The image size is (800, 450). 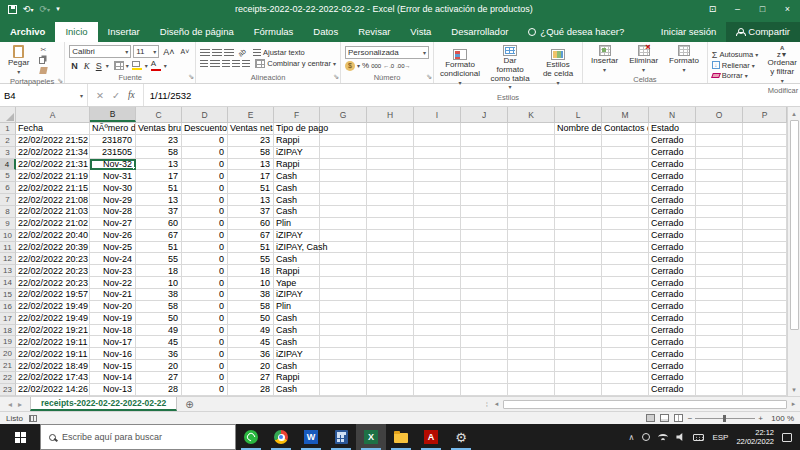 What do you see at coordinates (344, 141) in the screenshot?
I see `cell-G2` at bounding box center [344, 141].